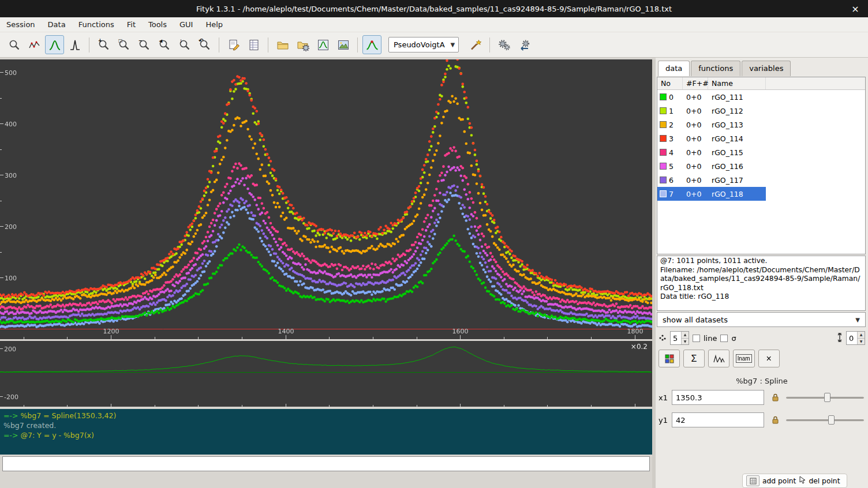 The image size is (868, 488). I want to click on menu-fit: Fit, so click(132, 24).